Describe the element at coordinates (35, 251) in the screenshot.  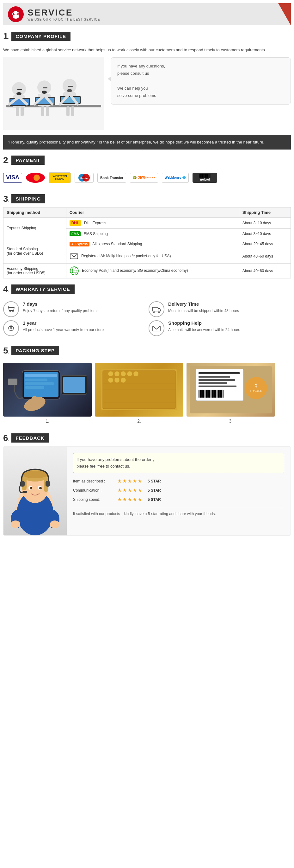
I see `method-standard: Standard Shipping(for order over USD5)` at that location.